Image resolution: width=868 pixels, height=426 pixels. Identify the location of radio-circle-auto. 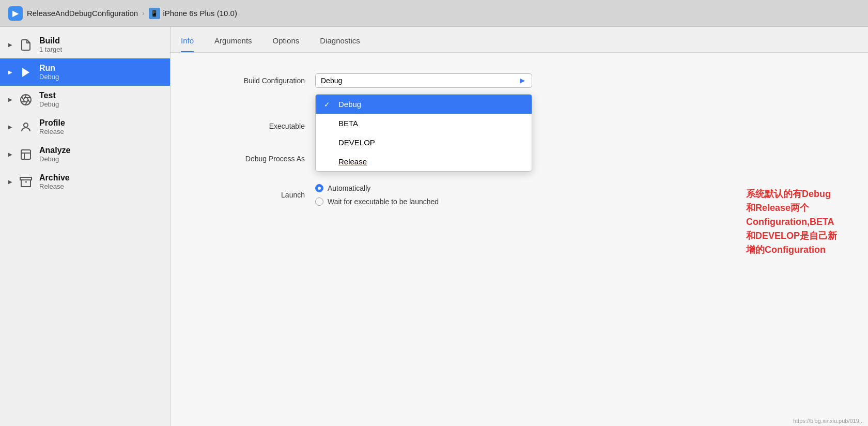
(319, 188).